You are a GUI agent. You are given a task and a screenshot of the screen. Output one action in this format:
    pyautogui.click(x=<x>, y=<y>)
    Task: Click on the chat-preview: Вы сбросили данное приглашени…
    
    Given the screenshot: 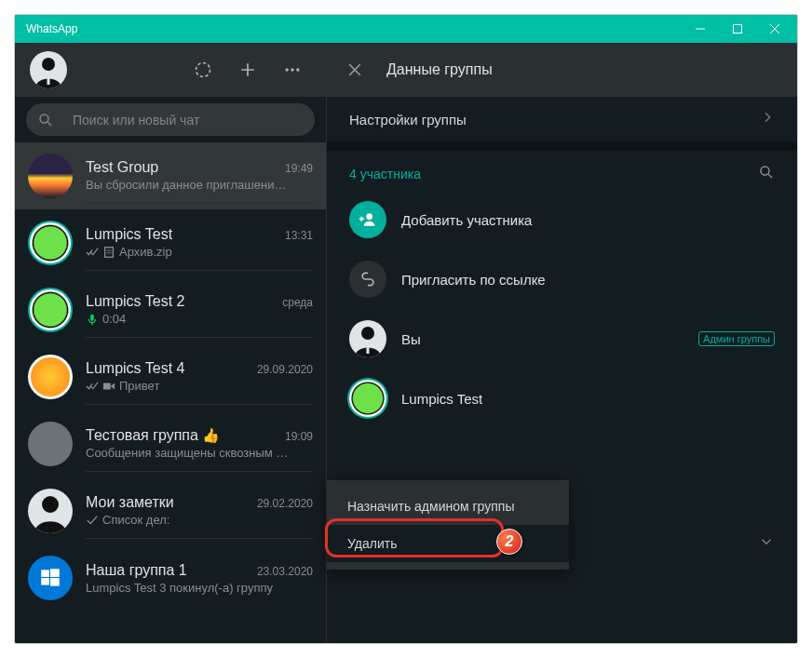 What is the action you would take?
    pyautogui.click(x=199, y=184)
    